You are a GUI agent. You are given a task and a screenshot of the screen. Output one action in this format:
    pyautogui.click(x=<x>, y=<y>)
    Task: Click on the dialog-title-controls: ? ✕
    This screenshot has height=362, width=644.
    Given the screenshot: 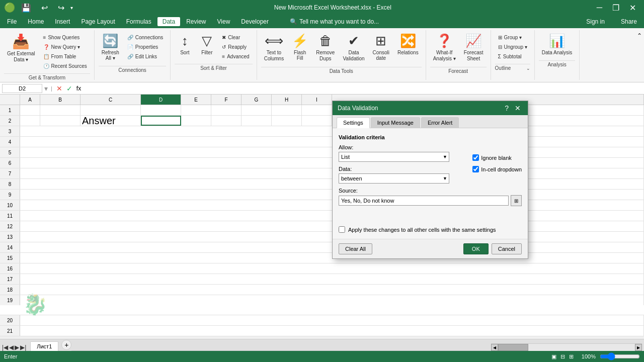 What is the action you would take?
    pyautogui.click(x=513, y=108)
    